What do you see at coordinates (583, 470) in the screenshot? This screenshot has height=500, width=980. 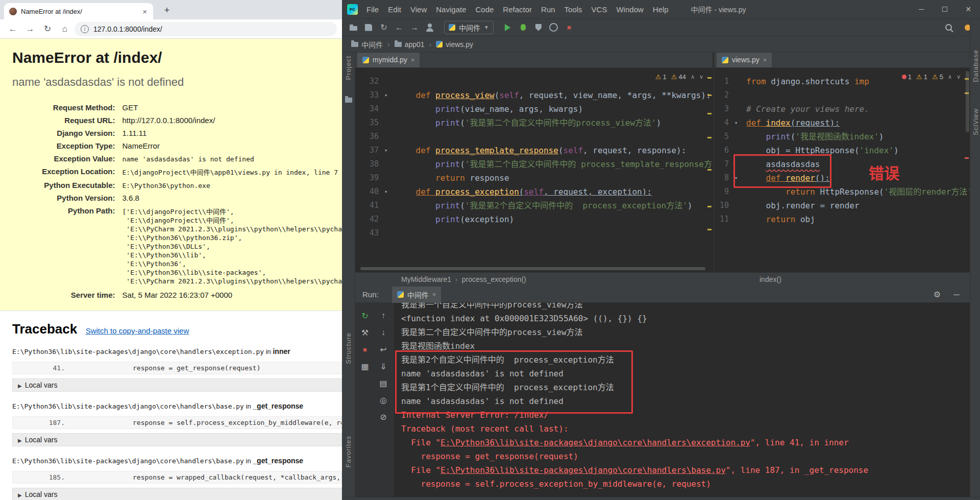 I see `console-file-link: E:\Python36\lib\site-packages\django\cor…` at bounding box center [583, 470].